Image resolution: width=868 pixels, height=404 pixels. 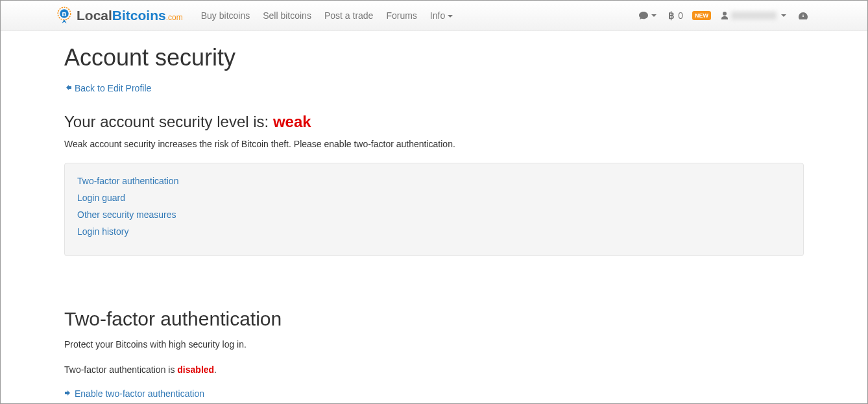 What do you see at coordinates (196, 370) in the screenshot?
I see `two-factor-status-value: disabled` at bounding box center [196, 370].